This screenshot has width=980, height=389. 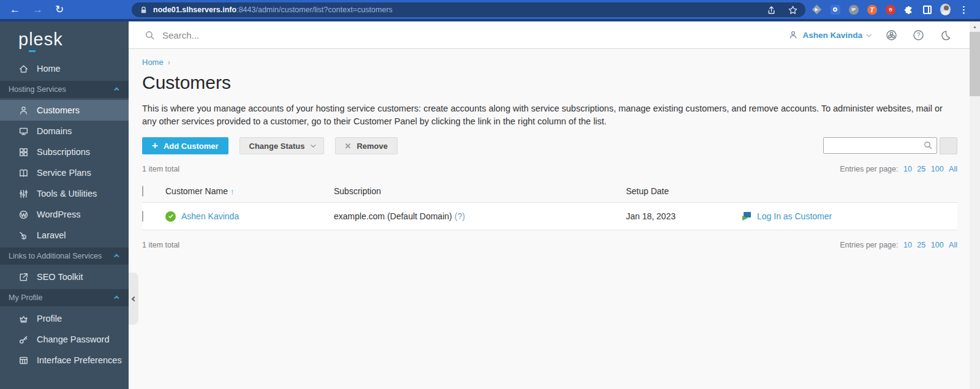 I want to click on sidebar-item-change-password: Change Password, so click(x=64, y=339).